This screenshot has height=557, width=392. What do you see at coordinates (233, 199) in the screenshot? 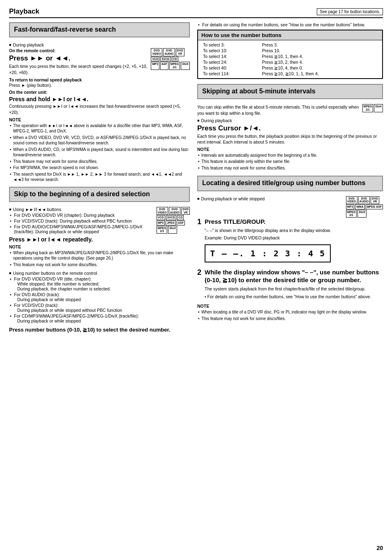
I see `during-playback-locate-text: During playback or while stopped` at bounding box center [233, 199].